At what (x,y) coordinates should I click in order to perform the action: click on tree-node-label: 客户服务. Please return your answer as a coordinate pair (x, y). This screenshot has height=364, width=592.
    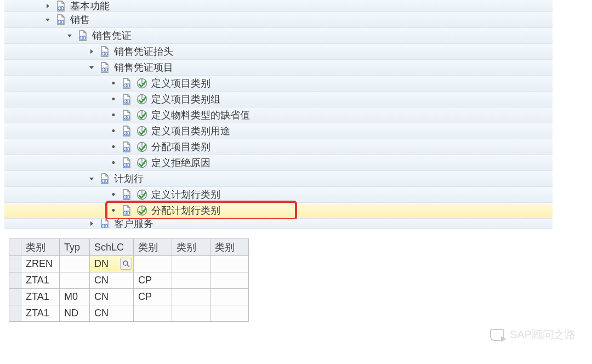
    Looking at the image, I should click on (134, 224).